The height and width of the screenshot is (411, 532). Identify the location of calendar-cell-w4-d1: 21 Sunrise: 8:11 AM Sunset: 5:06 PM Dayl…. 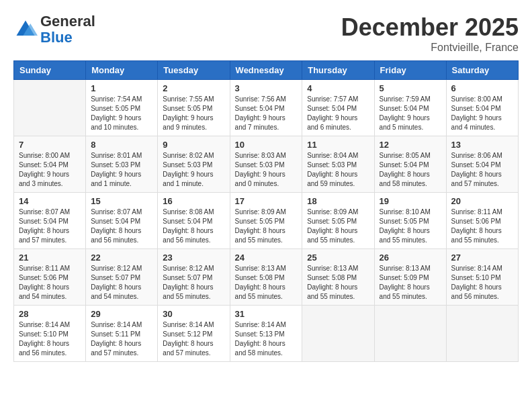
(50, 277).